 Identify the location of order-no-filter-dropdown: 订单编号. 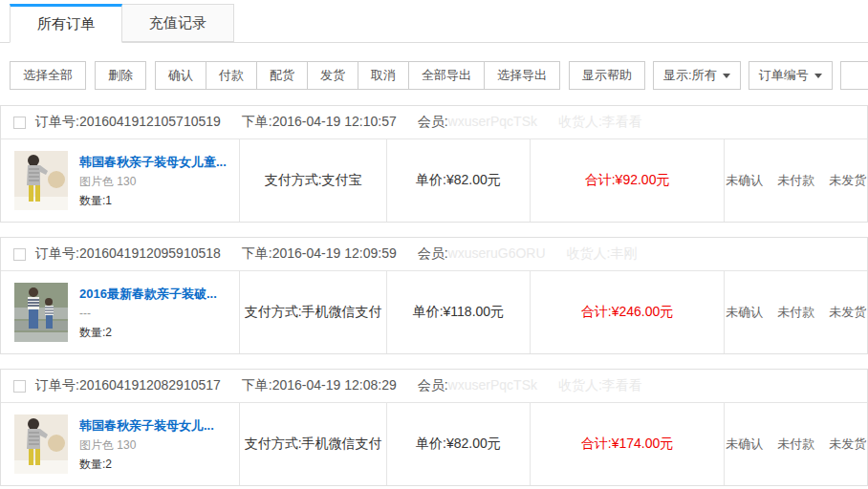
(791, 75).